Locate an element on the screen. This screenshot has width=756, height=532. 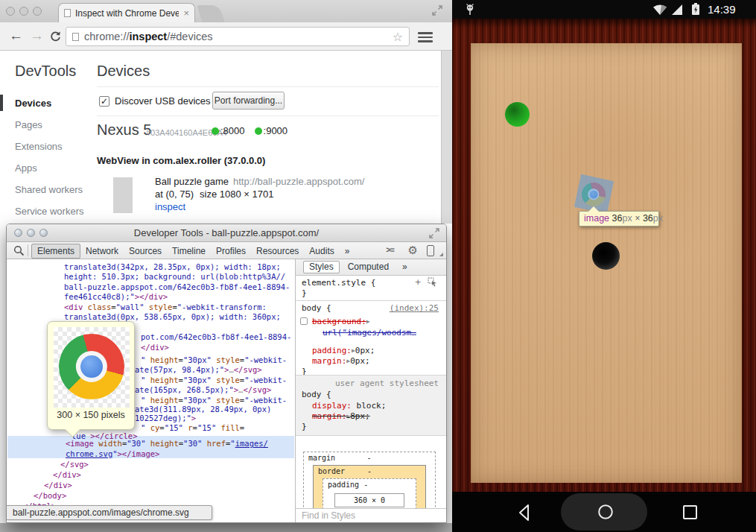
device-name: Nexus 5 is located at coordinates (124, 130).